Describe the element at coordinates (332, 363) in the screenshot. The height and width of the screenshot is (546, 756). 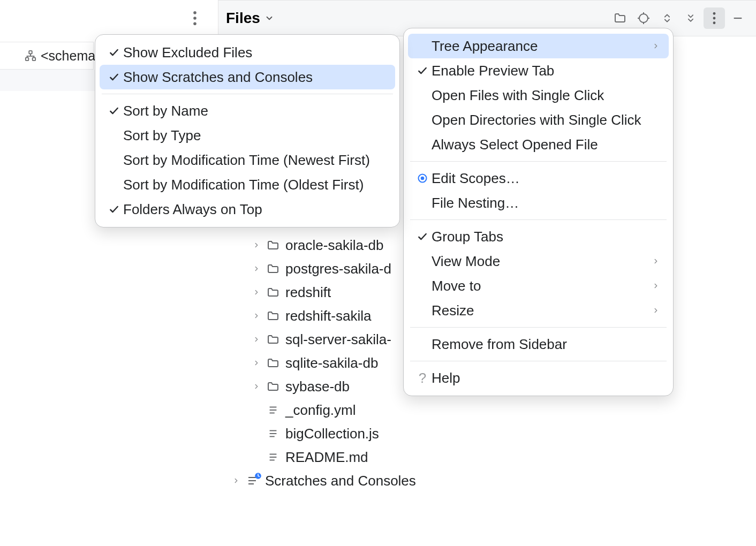
I see `tree-item-label: sqlite-sakila-db` at that location.